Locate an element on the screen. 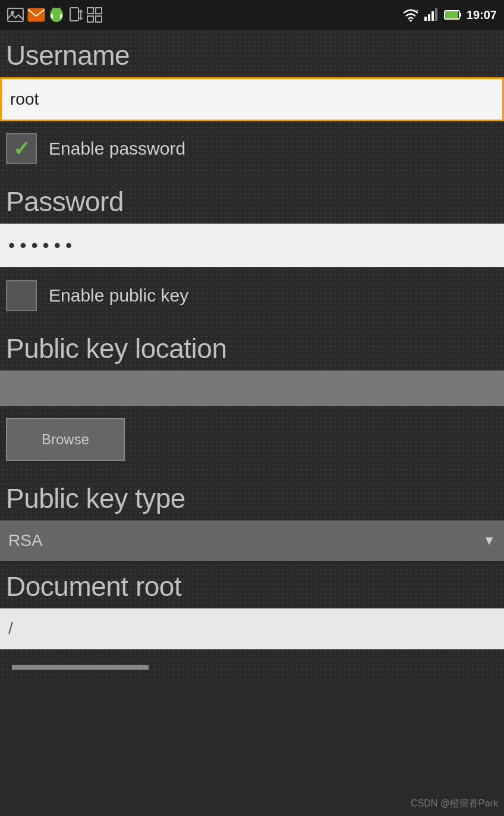 The height and width of the screenshot is (816, 504). grid-icon is located at coordinates (94, 15).